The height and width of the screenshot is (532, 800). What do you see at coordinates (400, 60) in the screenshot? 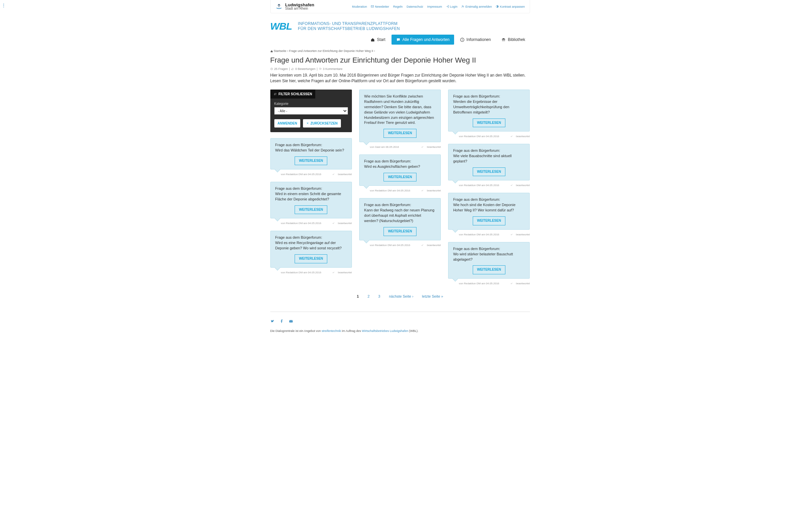
I see `page-title: Frage und Antworten zur Einrichtung der …` at bounding box center [400, 60].